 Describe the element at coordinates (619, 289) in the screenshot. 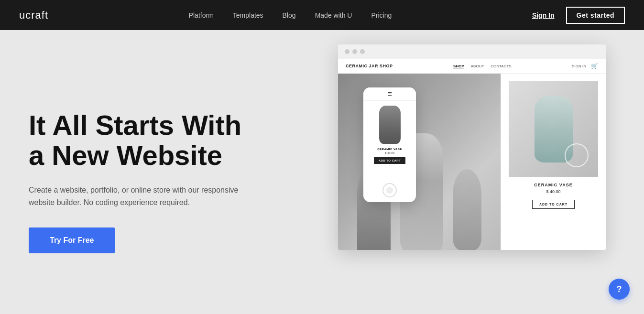

I see `help-button: ?` at that location.